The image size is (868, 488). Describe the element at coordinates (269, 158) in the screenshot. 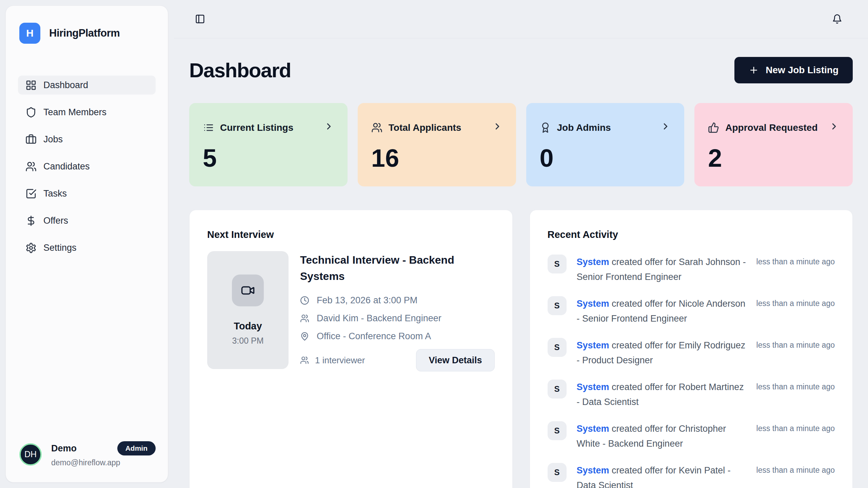

I see `stat-value: 5` at that location.